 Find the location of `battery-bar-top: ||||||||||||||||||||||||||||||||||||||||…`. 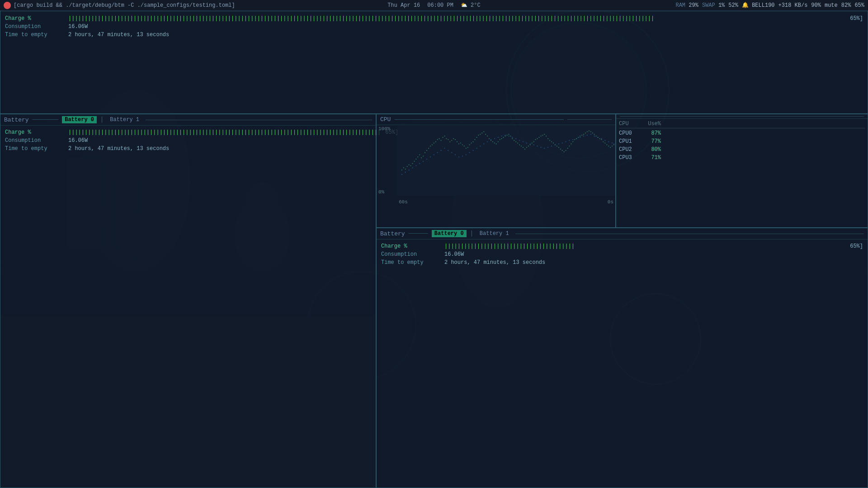

battery-bar-top: ||||||||||||||||||||||||||||||||||||||||… is located at coordinates (361, 19).